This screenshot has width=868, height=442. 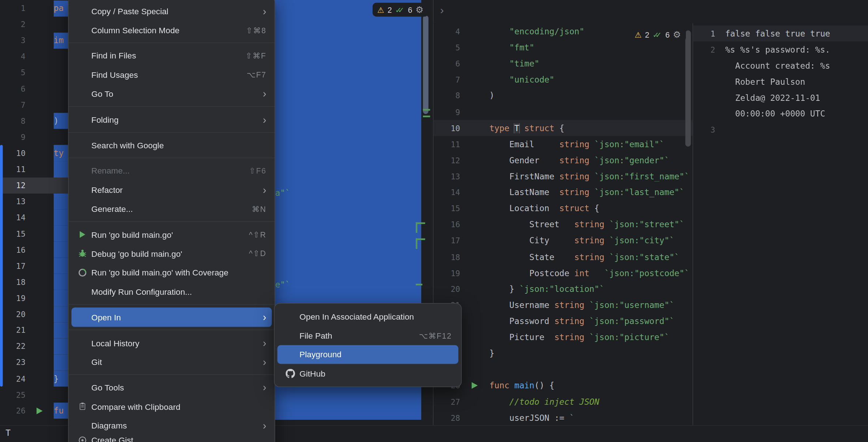 What do you see at coordinates (13, 378) in the screenshot?
I see `line-number: 24` at bounding box center [13, 378].